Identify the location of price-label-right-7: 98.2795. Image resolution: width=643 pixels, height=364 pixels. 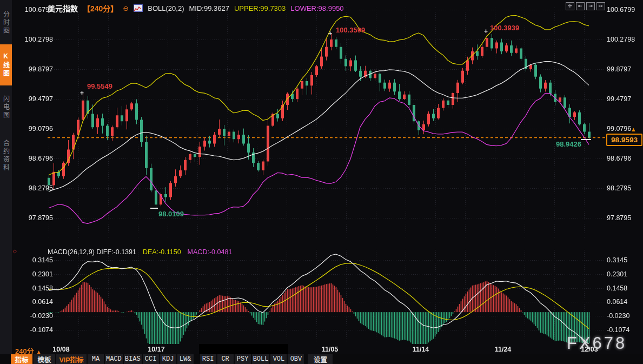
(625, 188).